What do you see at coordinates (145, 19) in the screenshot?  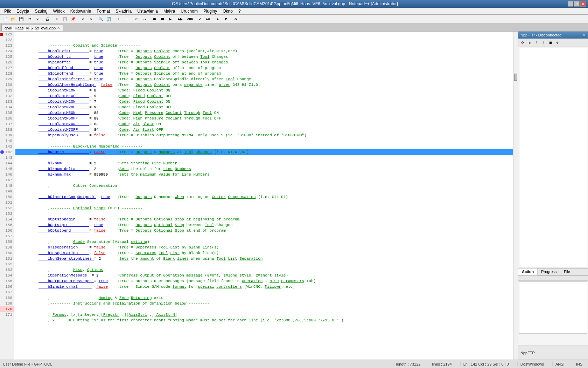 I see `wrap-button: ↵` at bounding box center [145, 19].